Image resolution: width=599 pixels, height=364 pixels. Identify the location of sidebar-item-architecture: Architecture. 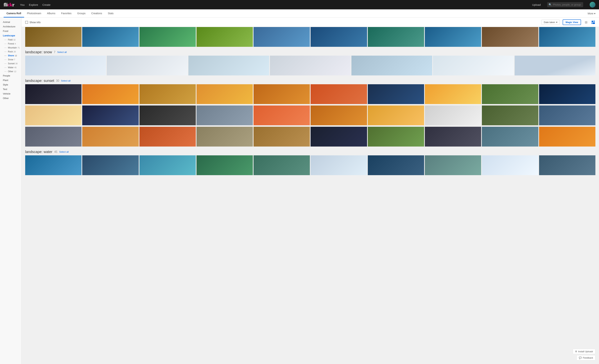
(11, 27).